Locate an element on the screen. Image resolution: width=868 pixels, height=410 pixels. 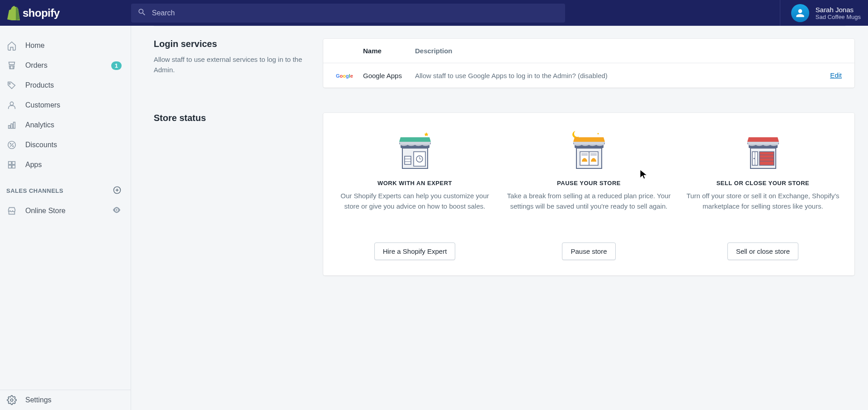
sidebar-item-label: Products is located at coordinates (73, 85).